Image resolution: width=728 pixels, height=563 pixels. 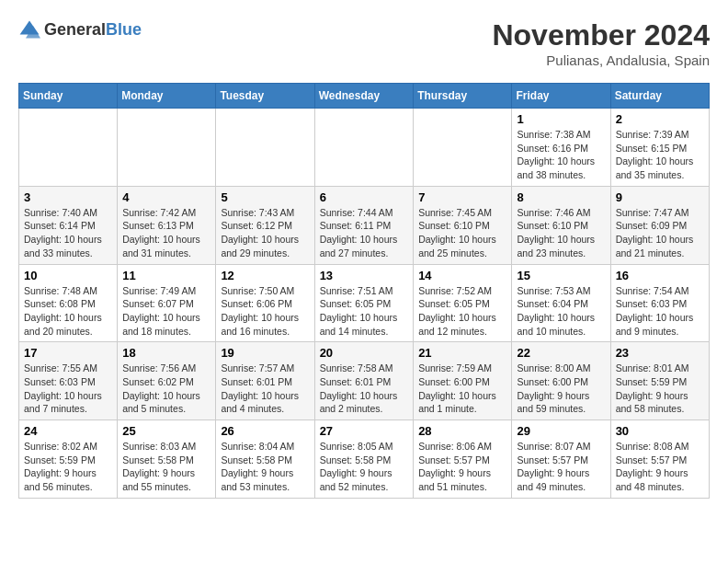 I want to click on day-number: 26, so click(x=265, y=431).